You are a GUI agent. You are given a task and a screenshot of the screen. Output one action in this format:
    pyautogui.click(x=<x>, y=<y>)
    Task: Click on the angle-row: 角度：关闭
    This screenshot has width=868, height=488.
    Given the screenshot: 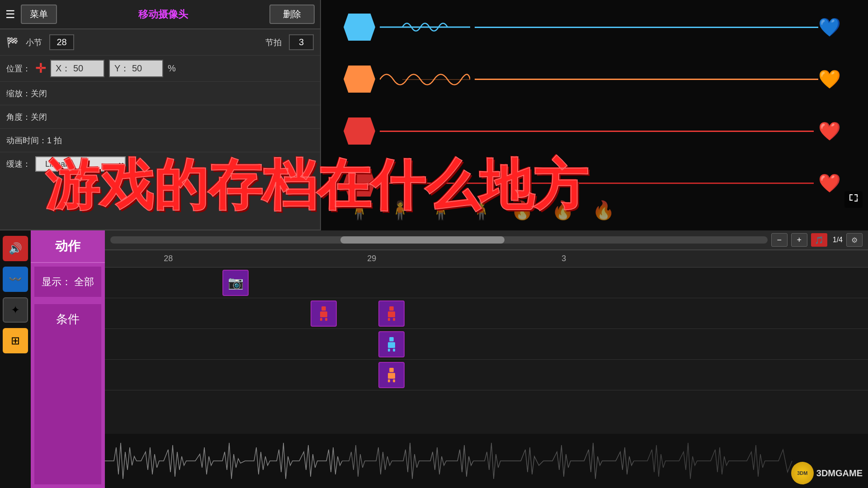 What is the action you would take?
    pyautogui.click(x=160, y=117)
    